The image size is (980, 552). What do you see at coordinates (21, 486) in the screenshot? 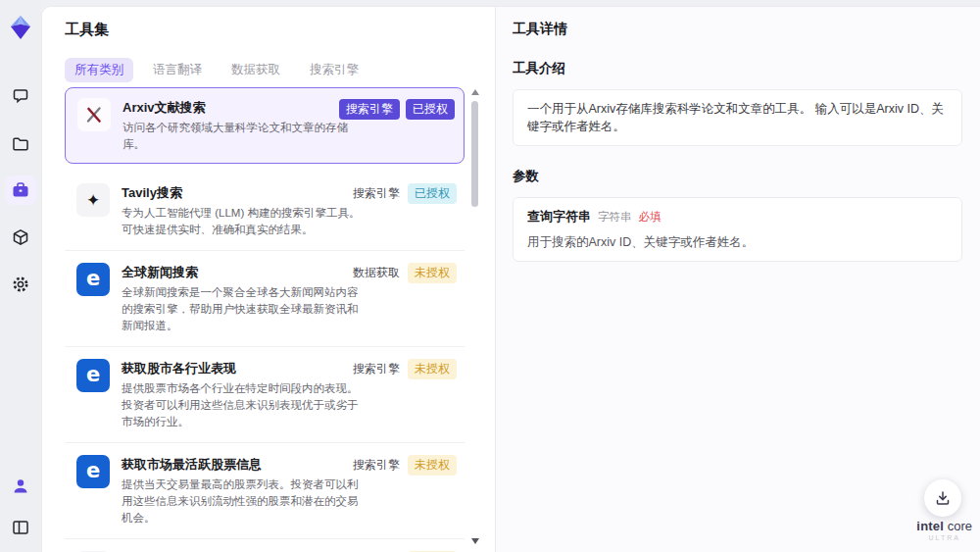
I see `sidebar-item-account` at bounding box center [21, 486].